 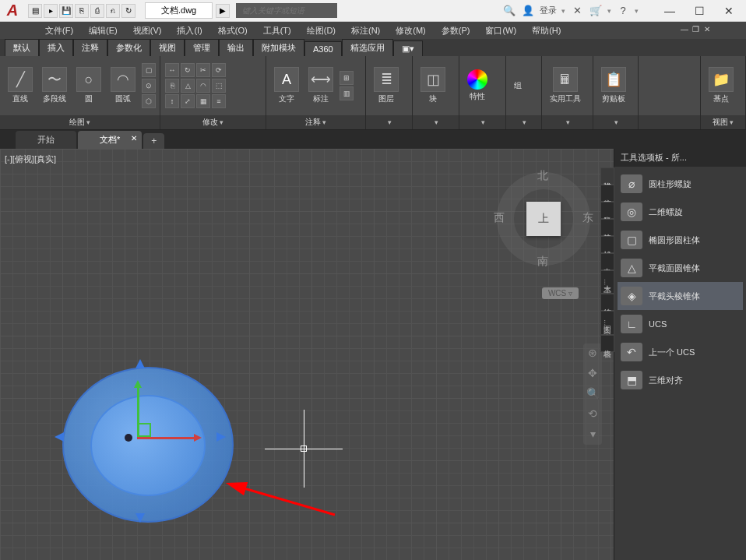 I want to click on pal-tab-table: 表格, so click(x=607, y=343).